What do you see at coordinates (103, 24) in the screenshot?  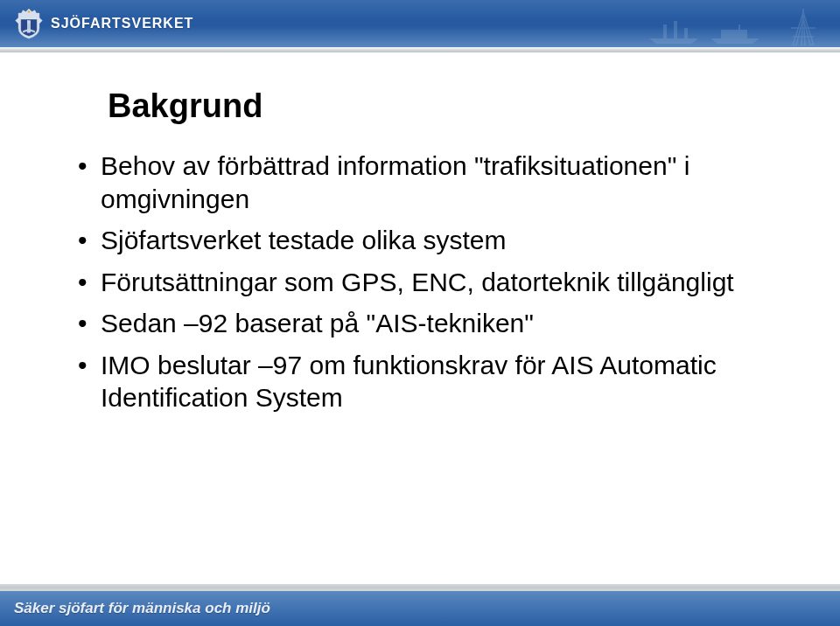 I see `brand-logo-area: SJÖFARTSVERKET` at bounding box center [103, 24].